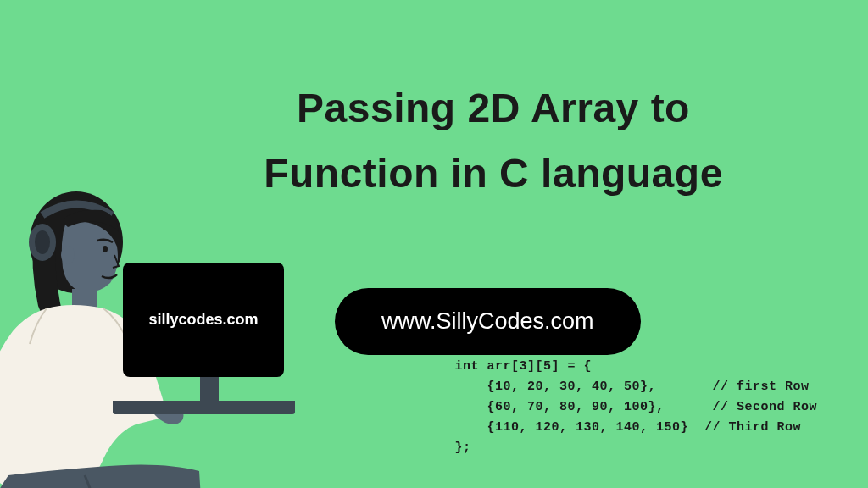 The image size is (868, 488). I want to click on code-line-5: };, so click(463, 447).